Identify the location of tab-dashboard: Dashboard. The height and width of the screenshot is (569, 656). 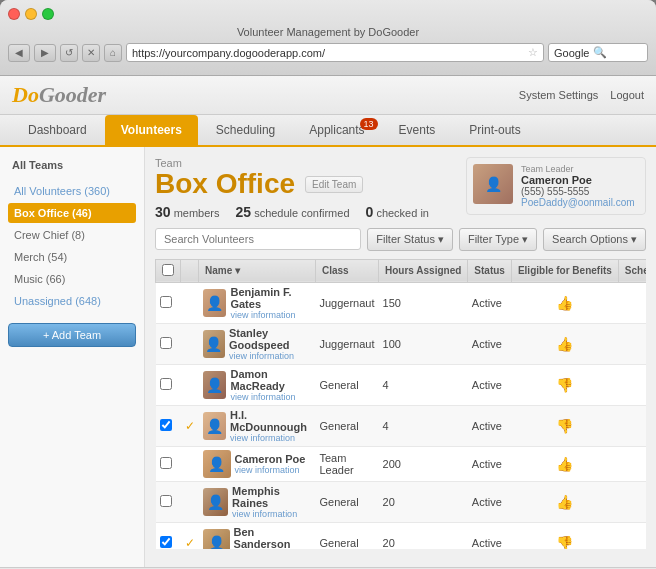
(58, 130).